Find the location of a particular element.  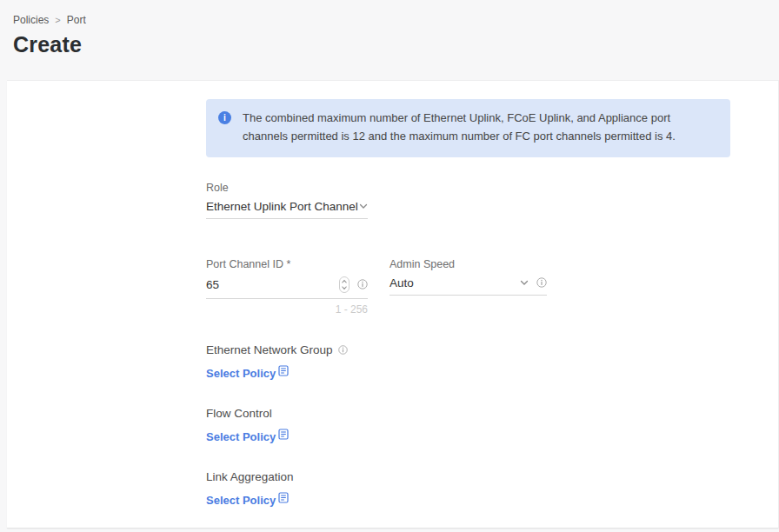

link-aggregation-select-policy-link: Select Policy is located at coordinates (247, 501).